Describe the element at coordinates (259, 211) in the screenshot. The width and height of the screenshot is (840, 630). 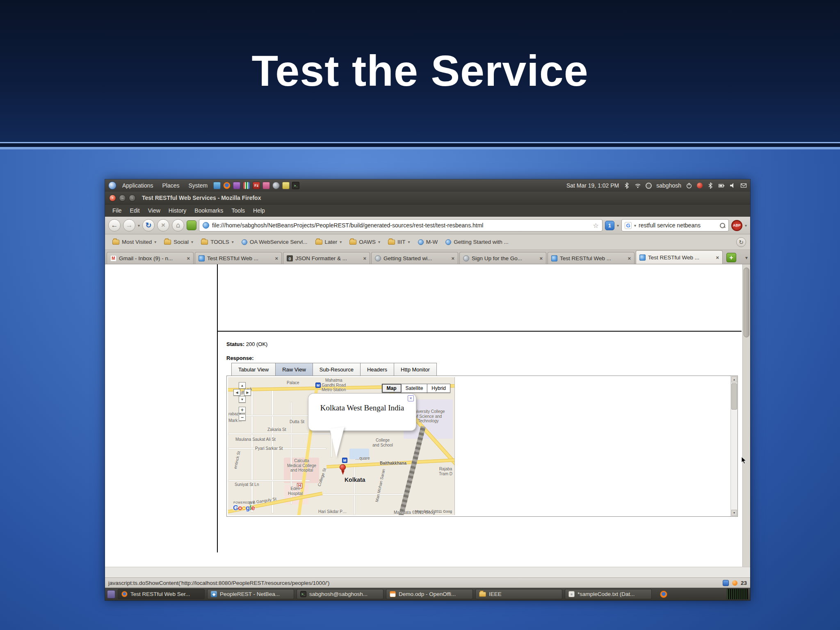
I see `menu-help: Help` at that location.